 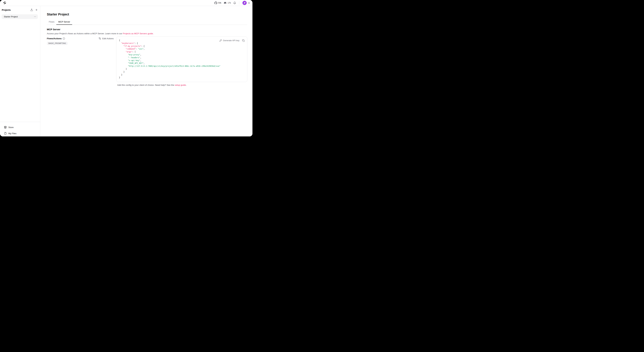 What do you see at coordinates (35, 16) in the screenshot?
I see `project-options-button` at bounding box center [35, 16].